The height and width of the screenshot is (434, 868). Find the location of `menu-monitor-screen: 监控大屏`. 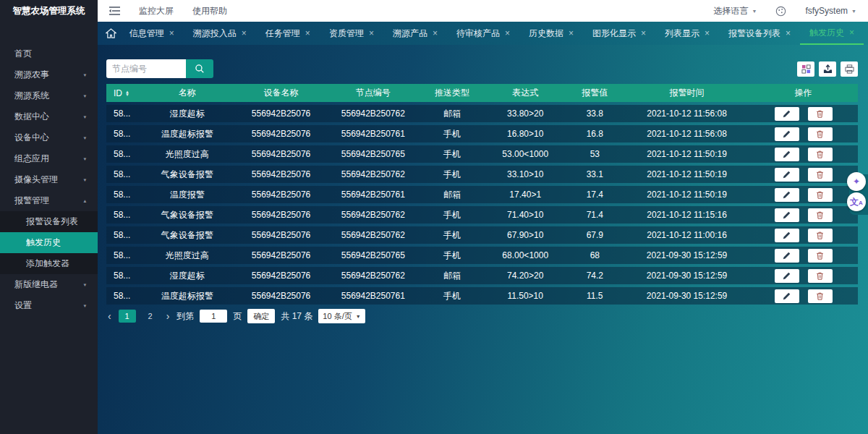

menu-monitor-screen: 监控大屏 is located at coordinates (156, 12).